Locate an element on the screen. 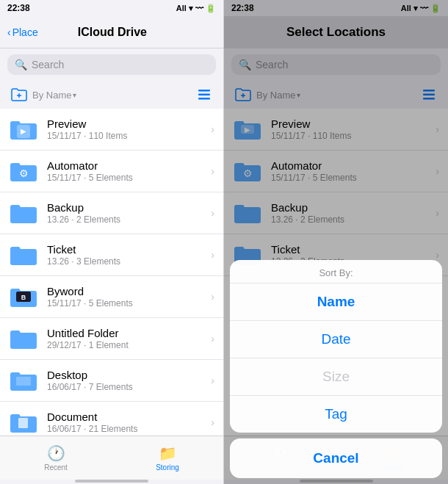 The height and width of the screenshot is (484, 448). file-name: Untitled Folder is located at coordinates (129, 333).